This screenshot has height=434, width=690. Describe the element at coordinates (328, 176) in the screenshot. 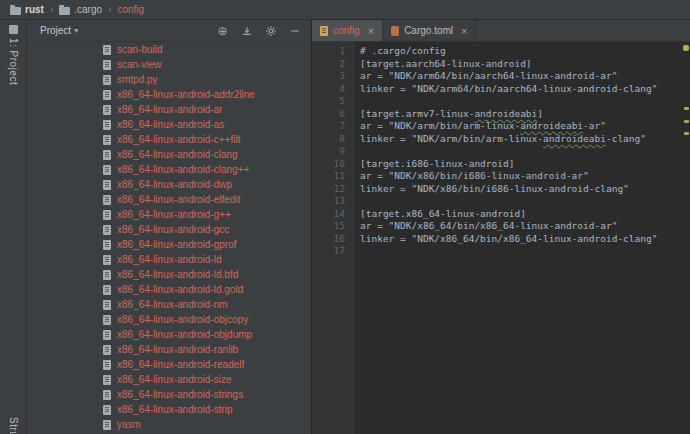

I see `line-number: 11` at that location.